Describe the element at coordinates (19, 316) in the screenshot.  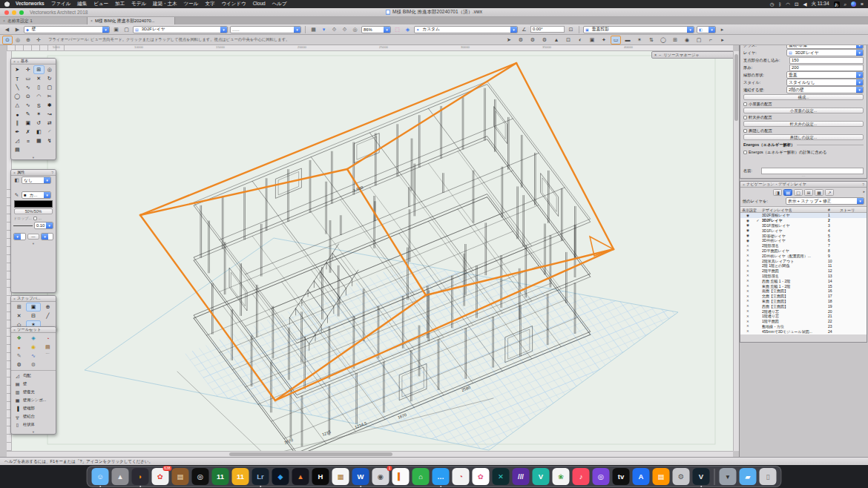
I see `snap-intersection: ✕` at that location.